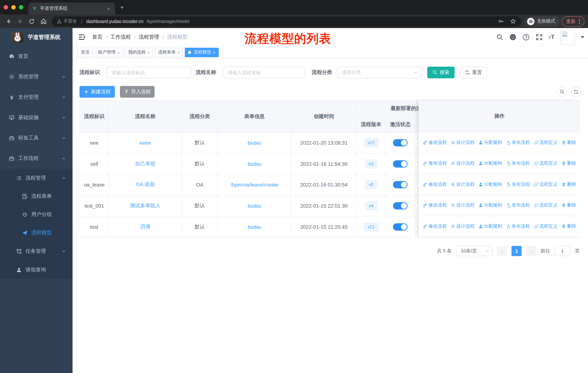 This screenshot has width=588, height=373. Describe the element at coordinates (36, 159) in the screenshot. I see `sidebar-item-workflow: 工作流程` at that location.